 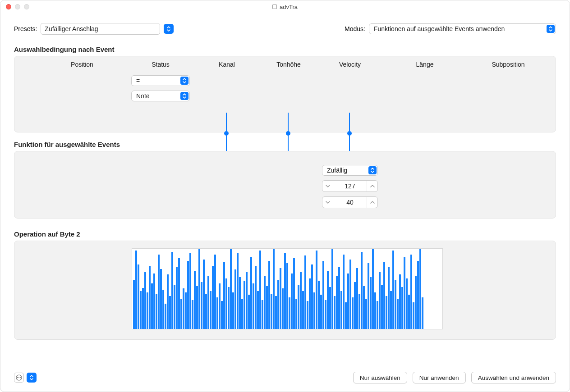 What do you see at coordinates (350, 64) in the screenshot?
I see `col-velocity: Velocity` at bounding box center [350, 64].